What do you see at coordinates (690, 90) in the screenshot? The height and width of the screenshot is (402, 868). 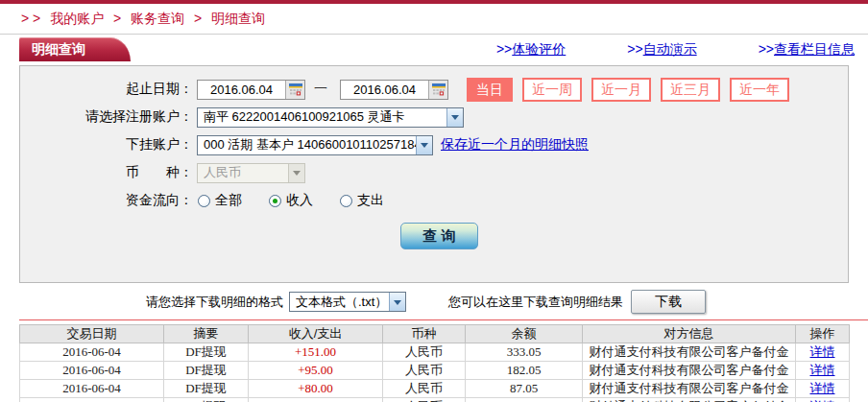 I see `quick-range-quarter-button: 近三月` at bounding box center [690, 90].